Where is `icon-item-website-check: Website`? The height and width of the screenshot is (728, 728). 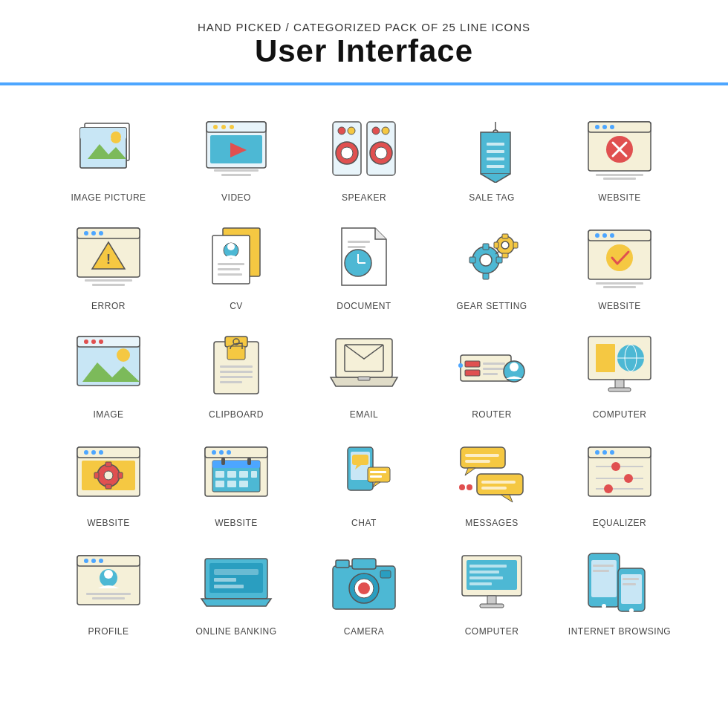
icon-item-website-check: Website is located at coordinates (620, 263).